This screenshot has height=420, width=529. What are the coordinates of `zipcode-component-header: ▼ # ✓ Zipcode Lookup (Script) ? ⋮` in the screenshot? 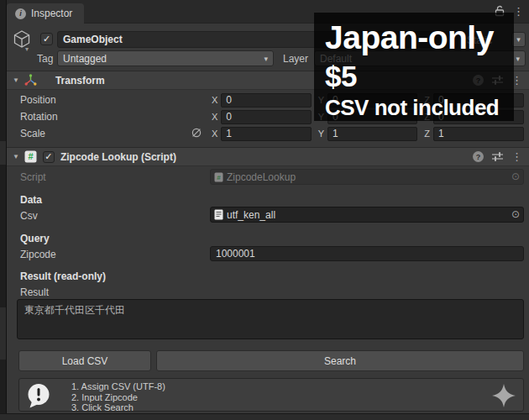 It's located at (268, 156).